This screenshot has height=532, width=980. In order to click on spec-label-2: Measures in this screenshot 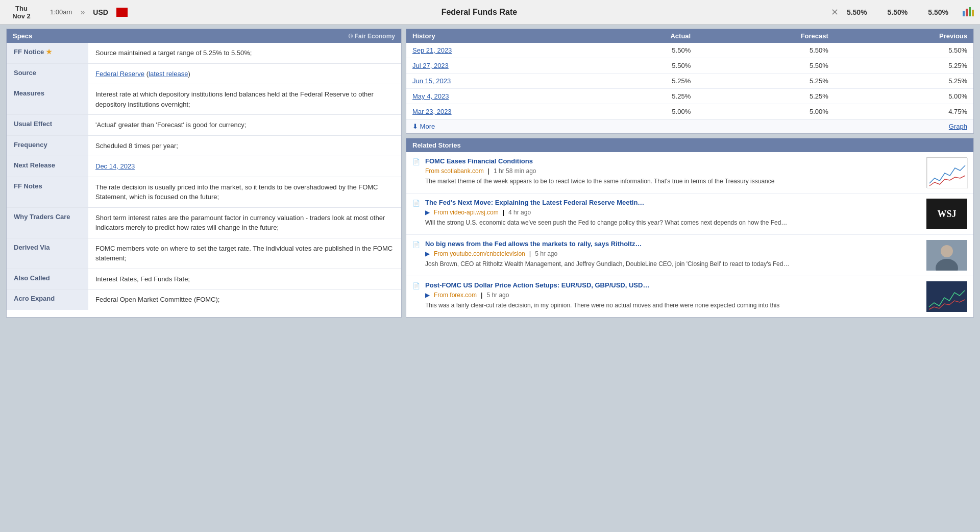, I will do `click(47, 100)`.